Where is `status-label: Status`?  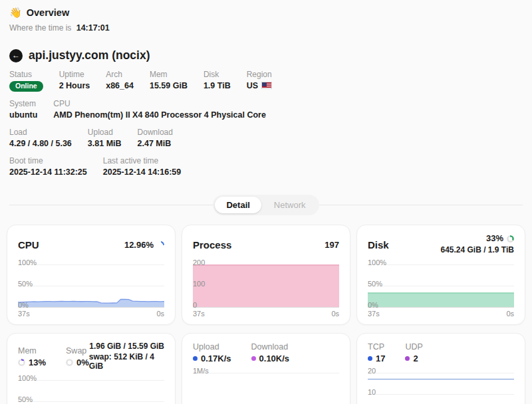 status-label: Status is located at coordinates (27, 74).